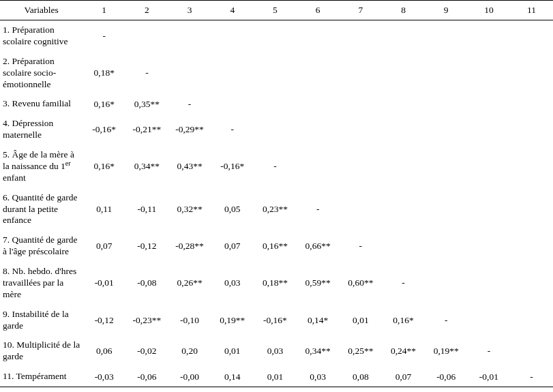 This screenshot has width=553, height=392. I want to click on cell-value: 0,18**, so click(275, 284).